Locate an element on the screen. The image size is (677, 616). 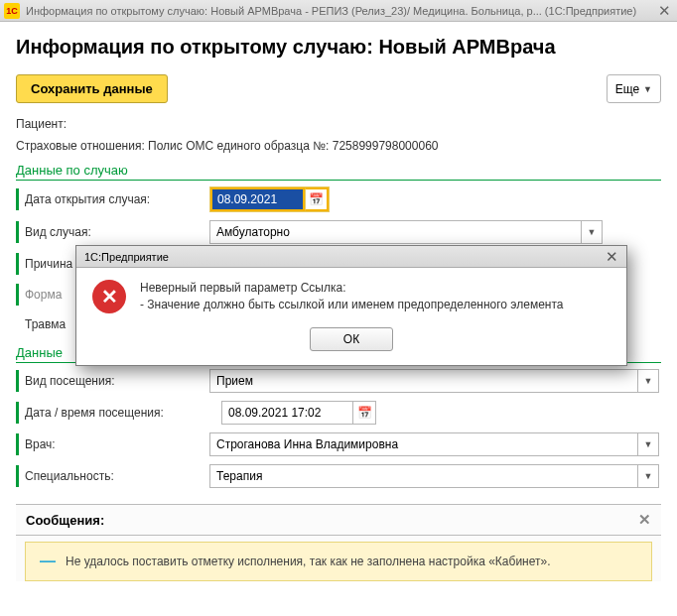
visit-type-label: Вид посещения: is located at coordinates (117, 381).